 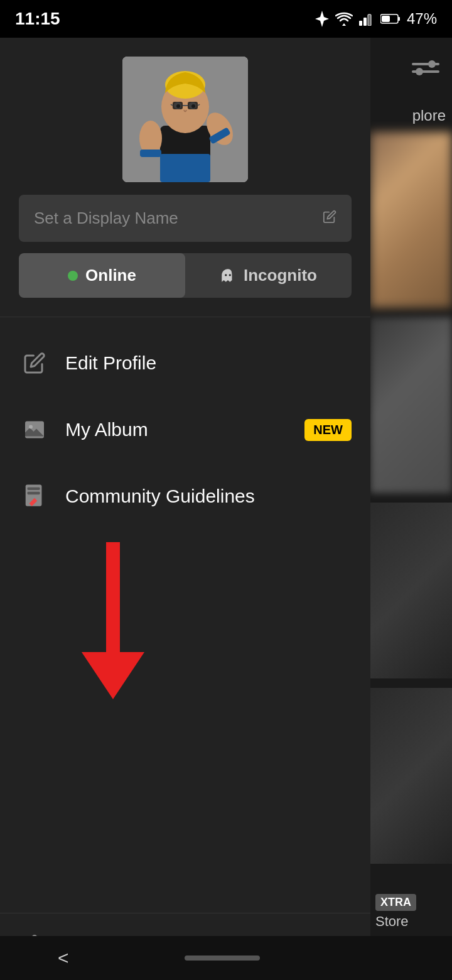 What do you see at coordinates (177, 430) in the screenshot?
I see `my-album-label: My Album` at bounding box center [177, 430].